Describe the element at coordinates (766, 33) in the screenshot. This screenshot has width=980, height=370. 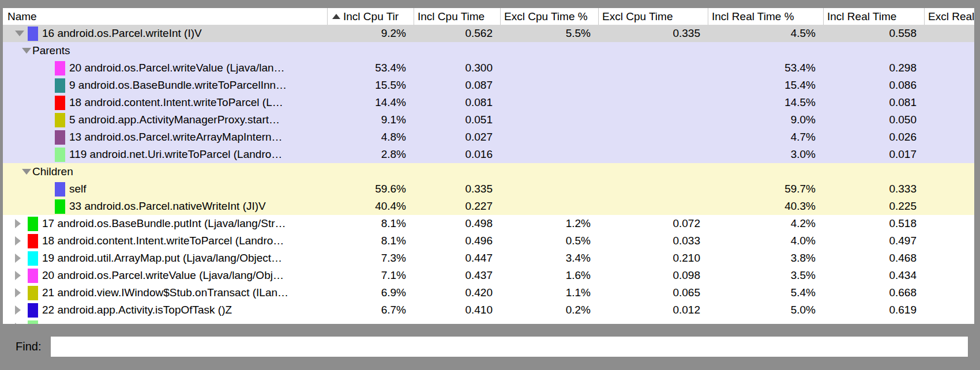
I see `cell-incl_real_pct: 4.5%` at that location.